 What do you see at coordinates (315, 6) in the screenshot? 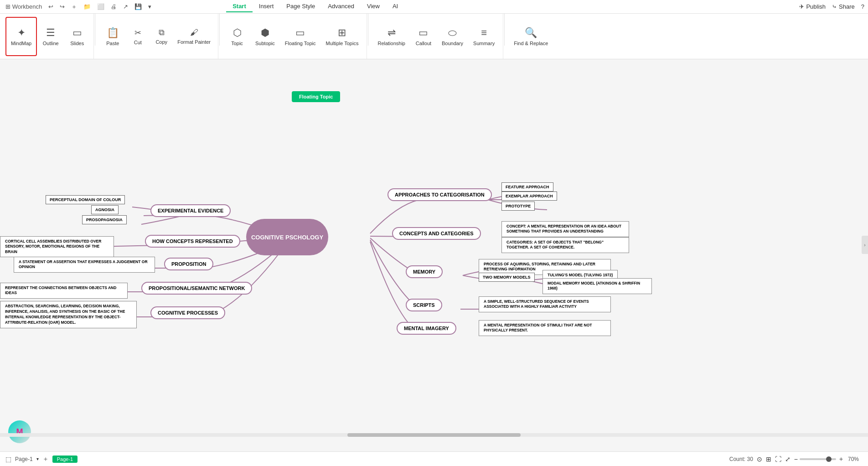
I see `top-nav-tabs: Start Insert Page Style Advanced View AI` at bounding box center [315, 6].